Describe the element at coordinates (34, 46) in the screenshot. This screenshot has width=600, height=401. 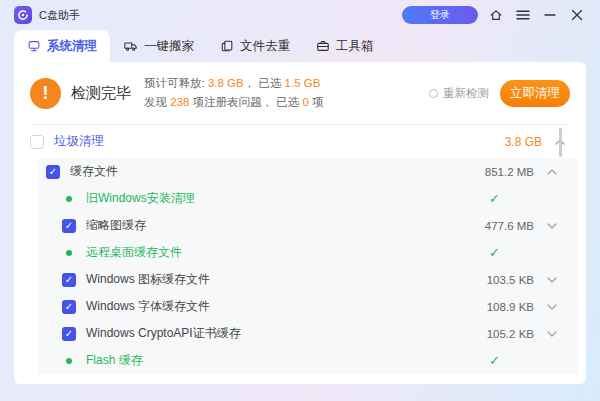
I see `drive-icon` at that location.